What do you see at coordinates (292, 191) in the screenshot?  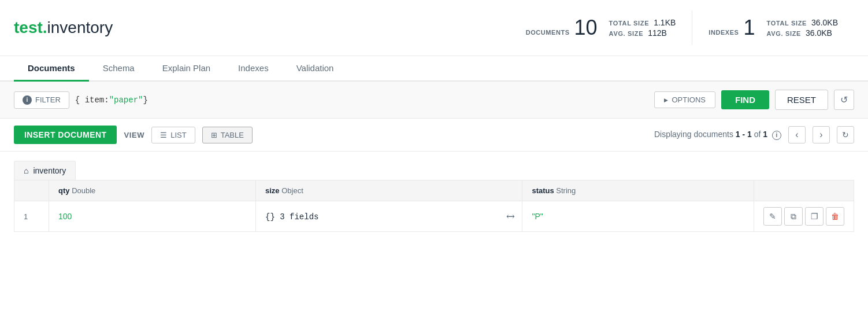 I see `col-type-size: Object` at bounding box center [292, 191].